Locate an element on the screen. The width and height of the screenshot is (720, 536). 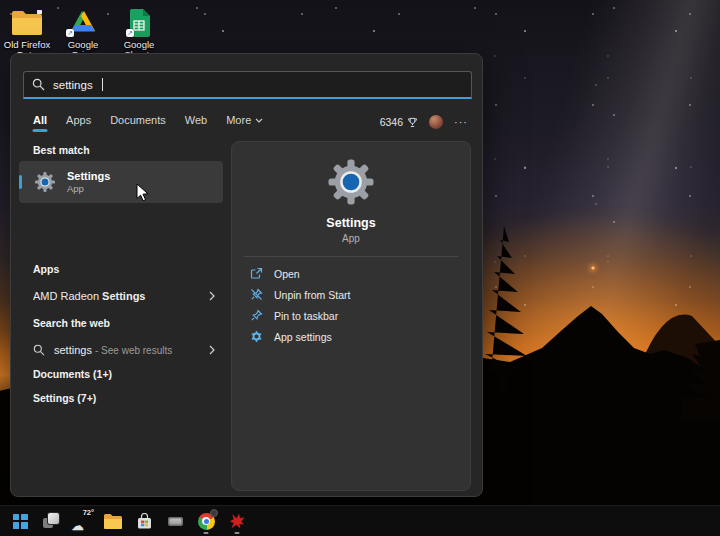
documents-group-header: Documents (1+) is located at coordinates (72, 374).